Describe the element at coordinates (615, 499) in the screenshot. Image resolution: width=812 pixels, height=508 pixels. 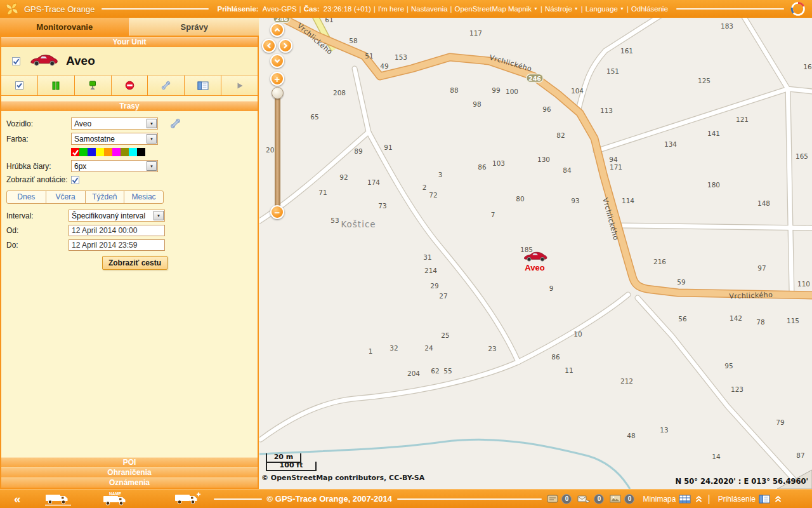
I see `photo-icon` at that location.